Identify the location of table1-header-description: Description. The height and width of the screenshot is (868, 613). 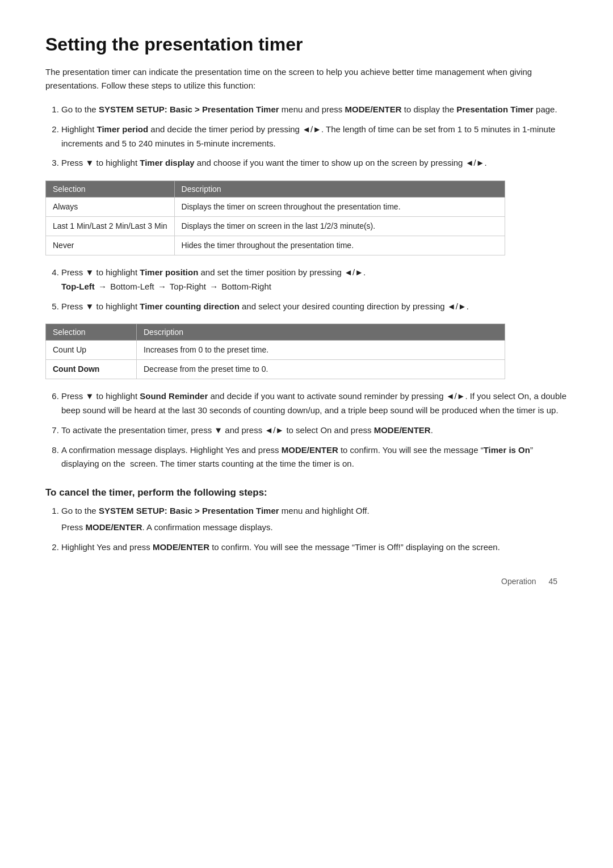
(339, 190).